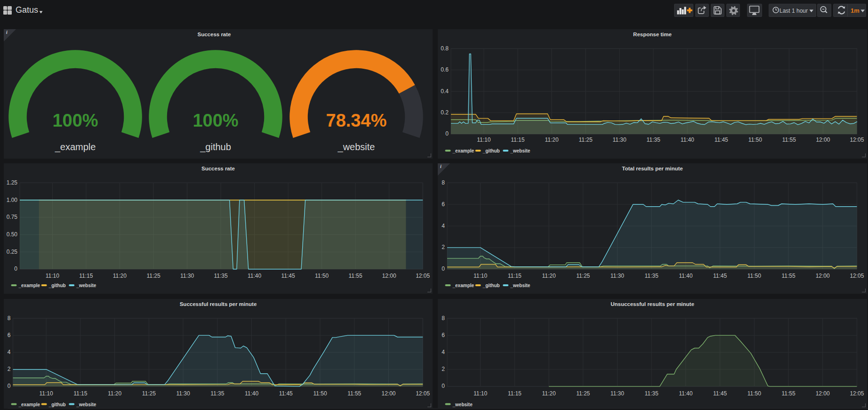  Describe the element at coordinates (12, 200) in the screenshot. I see `svg-text: 1.00` at that location.